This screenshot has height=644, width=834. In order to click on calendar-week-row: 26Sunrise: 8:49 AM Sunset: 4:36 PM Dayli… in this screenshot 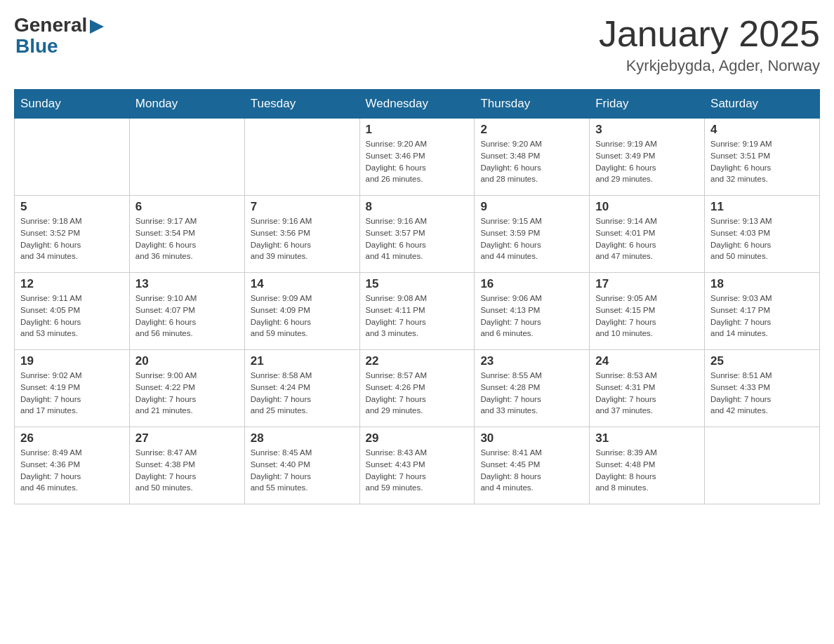, I will do `click(417, 466)`.